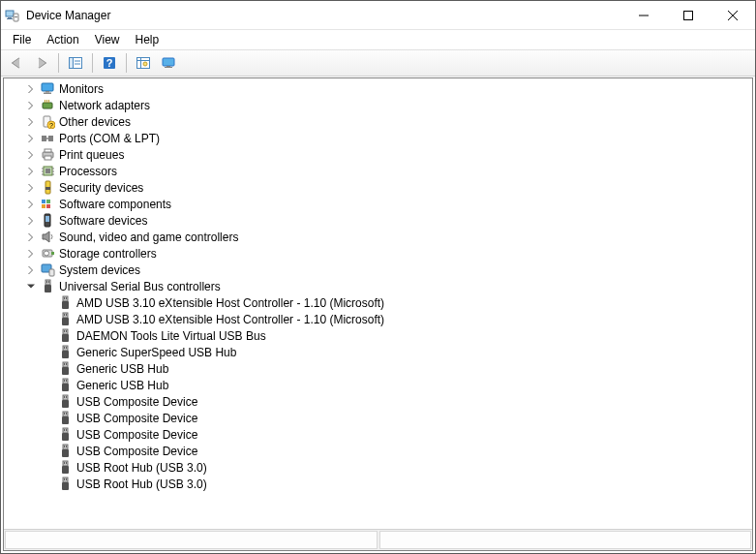  What do you see at coordinates (378, 203) in the screenshot?
I see `tree-category: Software components` at bounding box center [378, 203].